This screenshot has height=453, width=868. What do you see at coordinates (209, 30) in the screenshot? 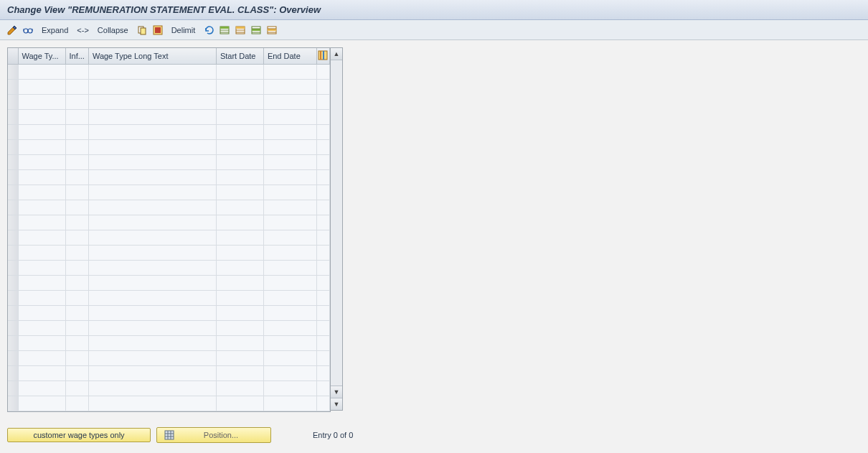
I see `undo-icon` at bounding box center [209, 30].